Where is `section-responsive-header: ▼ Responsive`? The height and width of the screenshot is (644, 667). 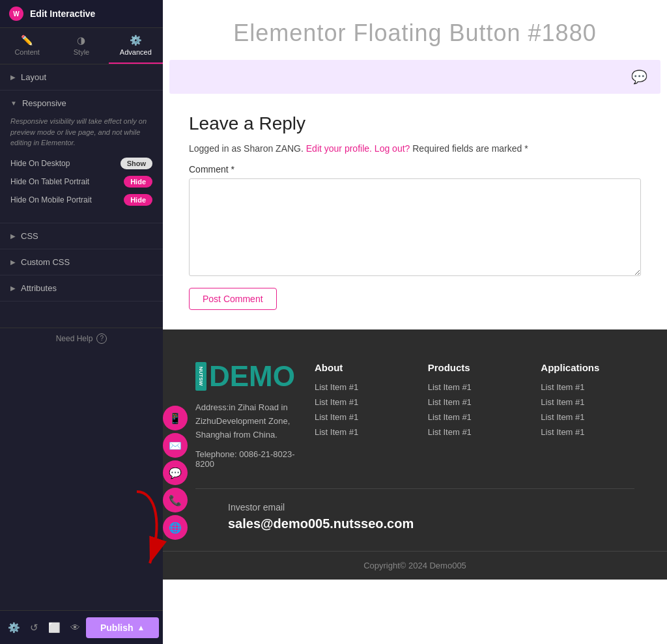
section-responsive-header: ▼ Responsive is located at coordinates (81, 103).